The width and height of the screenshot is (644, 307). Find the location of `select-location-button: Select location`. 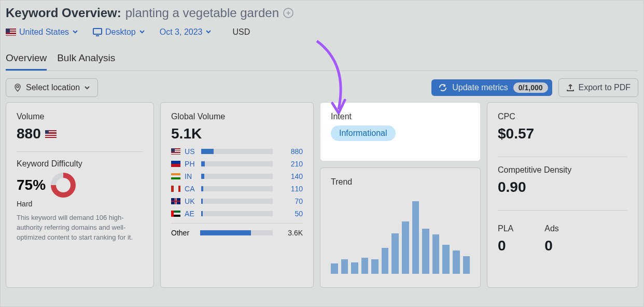

select-location-button: Select location is located at coordinates (52, 88).